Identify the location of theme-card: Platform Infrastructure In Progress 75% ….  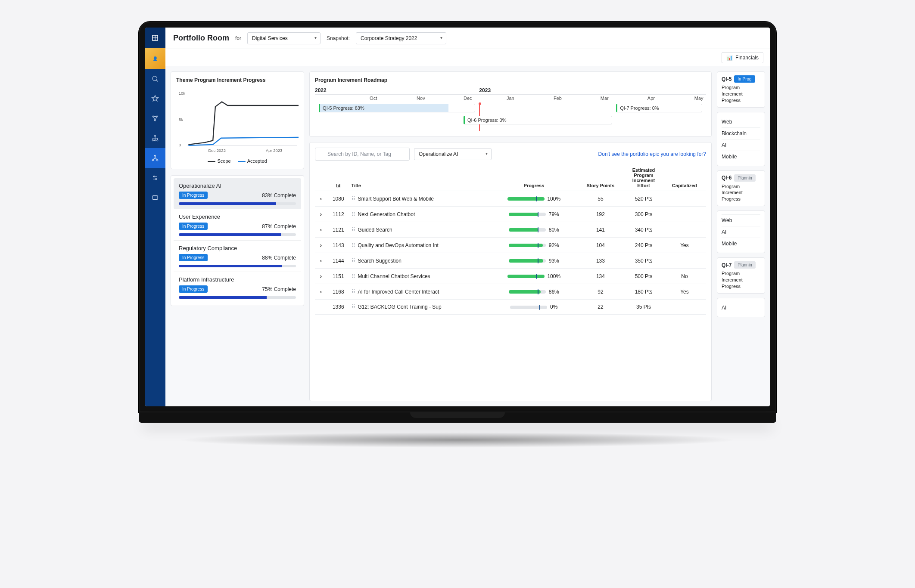
(237, 288).